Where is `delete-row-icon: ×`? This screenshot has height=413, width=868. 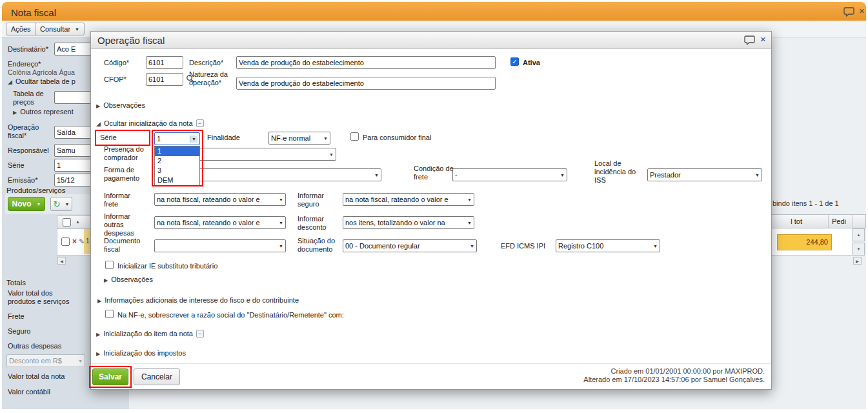 delete-row-icon: × is located at coordinates (75, 241).